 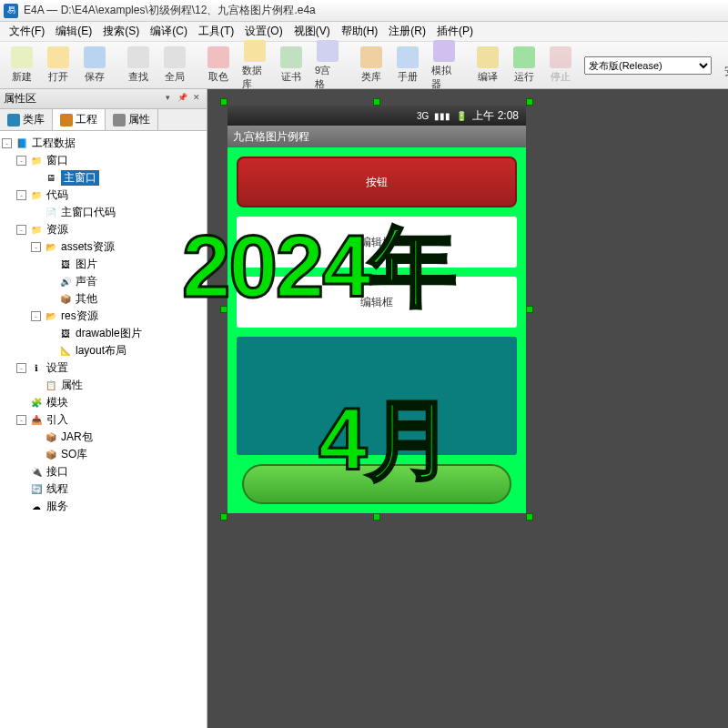 I want to click on tab-类库: 类库, so click(x=26, y=120).